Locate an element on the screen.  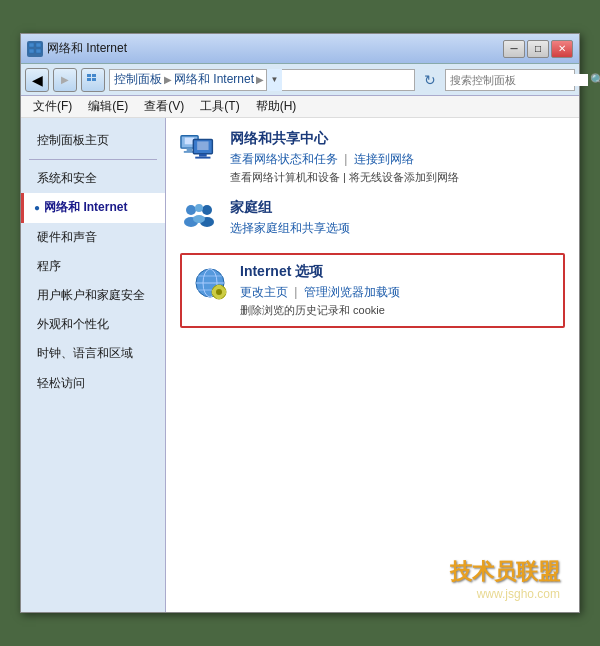
breadcrumb-dropdown: ▼ is located at coordinates (274, 80).